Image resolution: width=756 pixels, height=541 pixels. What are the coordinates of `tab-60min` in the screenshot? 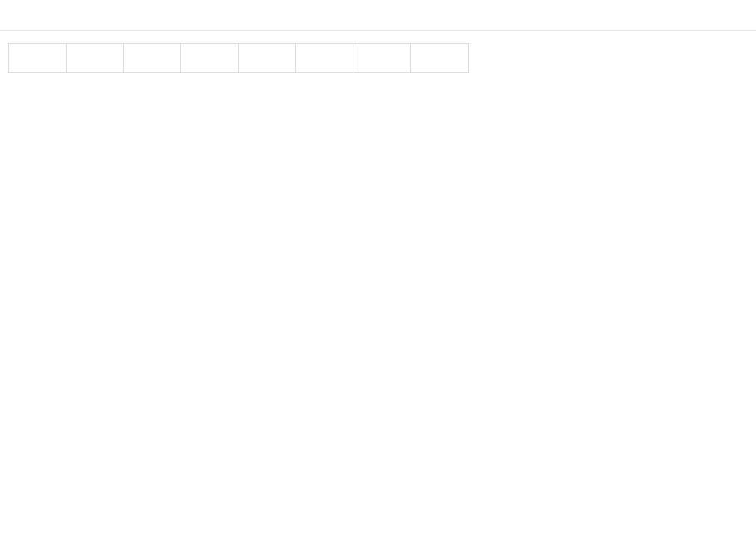 It's located at (383, 58).